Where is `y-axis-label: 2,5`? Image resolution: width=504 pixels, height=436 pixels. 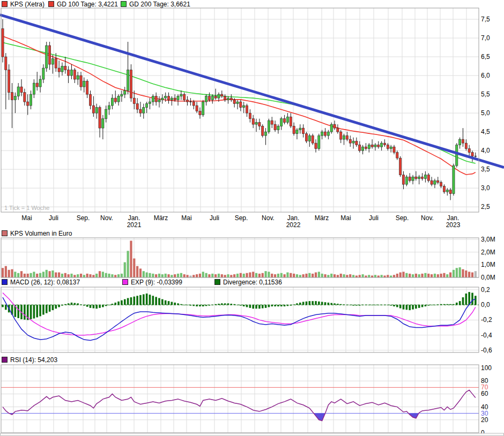 y-axis-label: 2,5 is located at coordinates (486, 207).